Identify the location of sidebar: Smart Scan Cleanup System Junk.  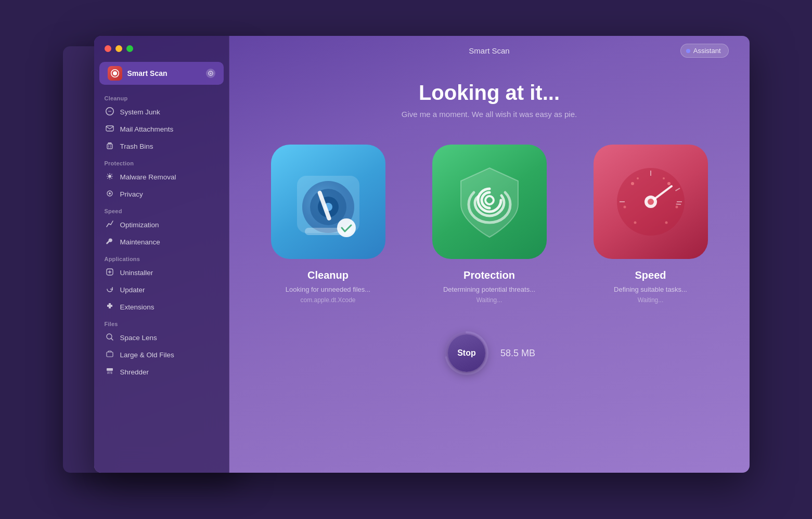
(162, 254).